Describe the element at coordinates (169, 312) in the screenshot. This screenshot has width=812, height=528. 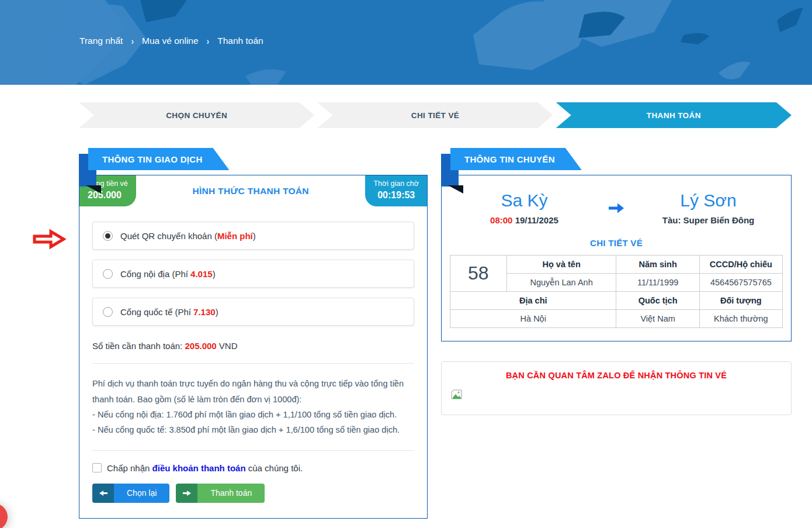
I see `payment-option-international-label: Cổng quốc tế (Phí 7.130)` at that location.